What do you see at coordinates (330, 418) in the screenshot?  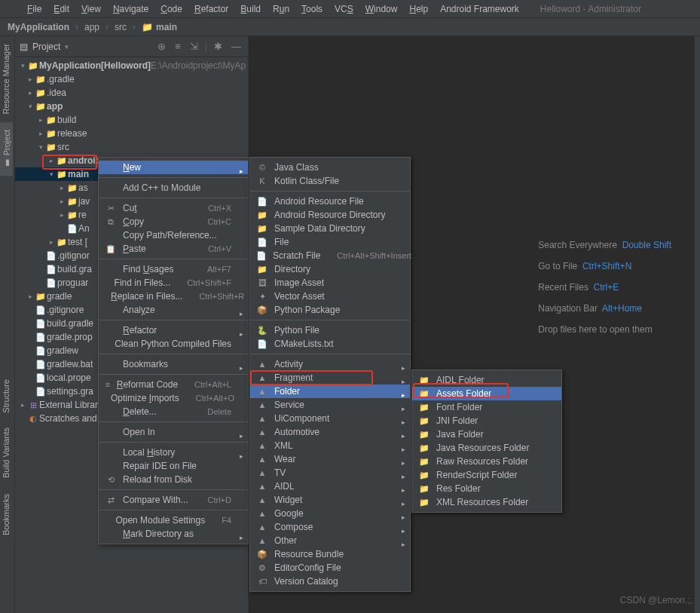 I see `menu-item: ▲UiComponent` at bounding box center [330, 418].